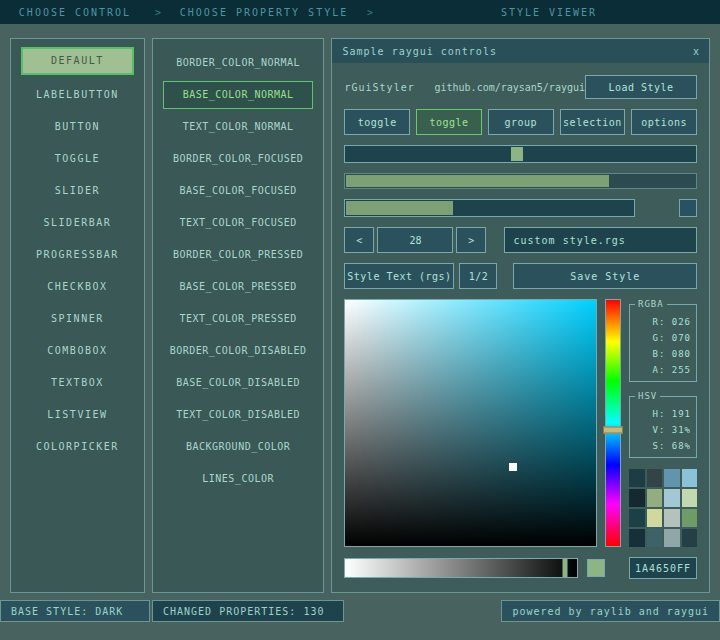  I want to click on control-item-combobox: COMBOBOX, so click(78, 351).